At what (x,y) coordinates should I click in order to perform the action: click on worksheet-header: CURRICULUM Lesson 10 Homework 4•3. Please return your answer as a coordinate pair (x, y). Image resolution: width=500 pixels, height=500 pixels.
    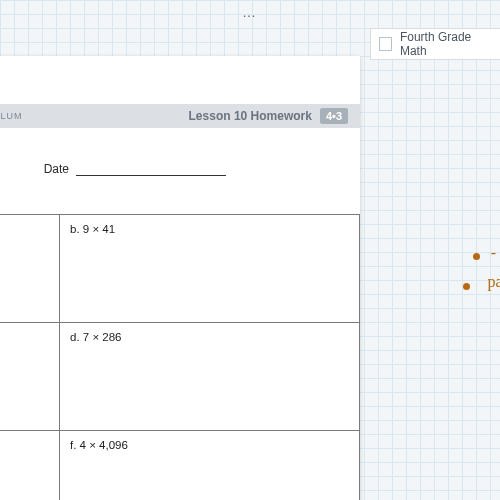
    Looking at the image, I should click on (180, 116).